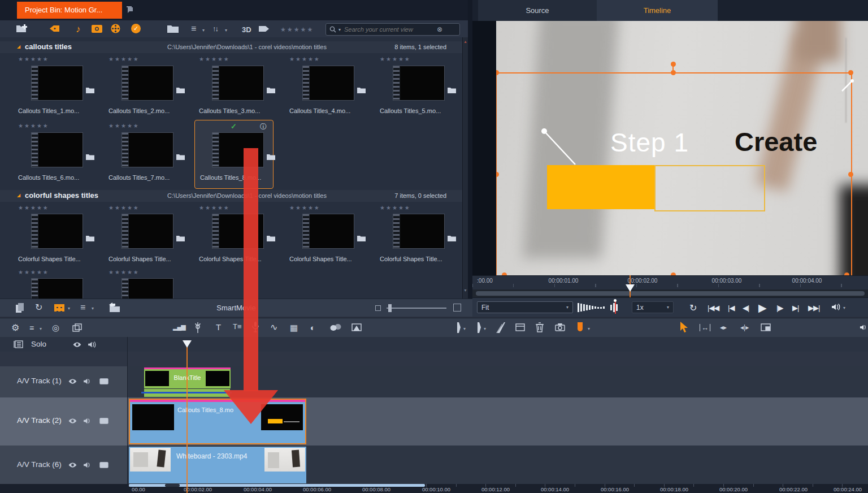 The height and width of the screenshot is (493, 868). I want to click on drag-arrow-head, so click(251, 407).